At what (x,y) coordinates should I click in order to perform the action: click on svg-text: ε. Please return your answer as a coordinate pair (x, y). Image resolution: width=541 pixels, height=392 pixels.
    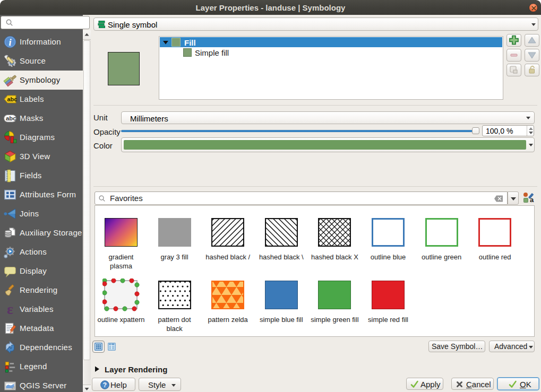
    Looking at the image, I should click on (10, 309).